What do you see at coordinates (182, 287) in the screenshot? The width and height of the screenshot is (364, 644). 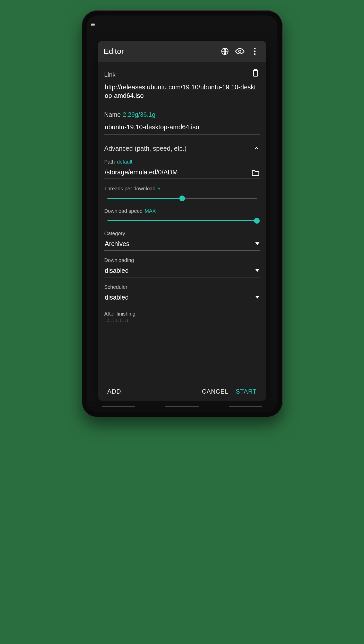 I see `scheduler-label: Scheduler` at bounding box center [182, 287].